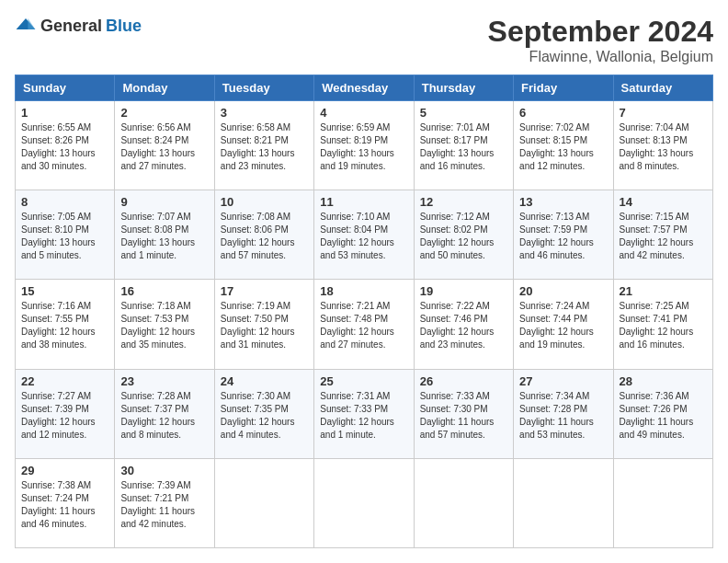  What do you see at coordinates (265, 326) in the screenshot?
I see `day-info: Sunrise: 7:19 AMSunset: 7:50 PMDaylight:…` at bounding box center [265, 326].